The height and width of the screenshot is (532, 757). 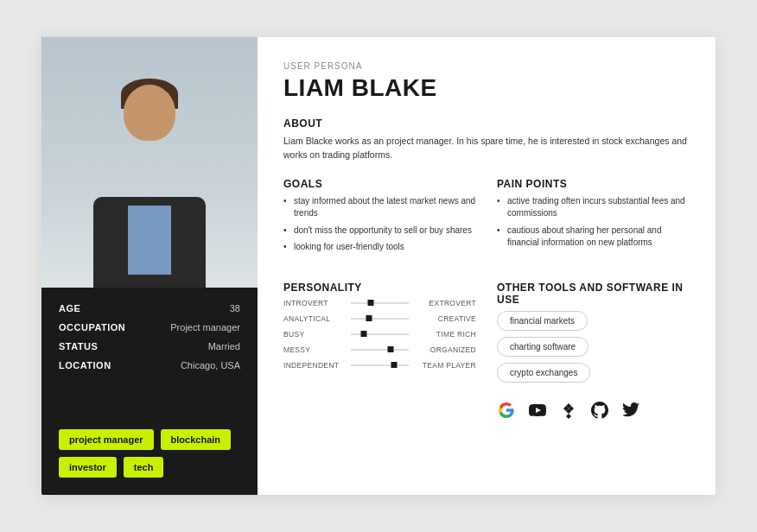 I want to click on label-busy: BUSY, so click(x=315, y=334).